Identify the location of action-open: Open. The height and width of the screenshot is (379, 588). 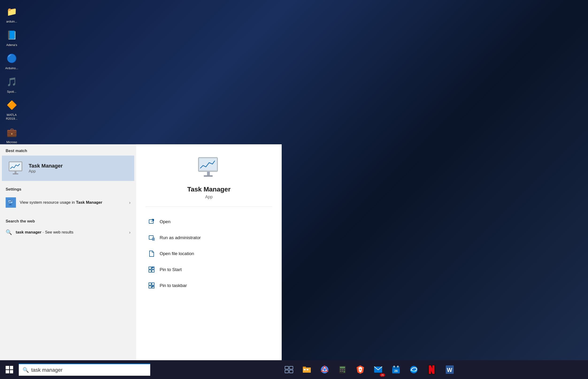
(209, 222).